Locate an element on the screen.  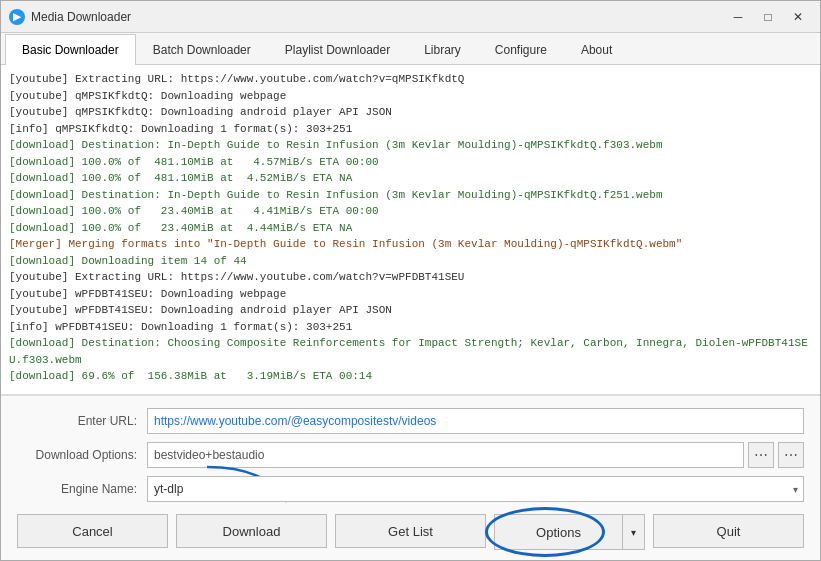
close-button: ✕ is located at coordinates (798, 17).